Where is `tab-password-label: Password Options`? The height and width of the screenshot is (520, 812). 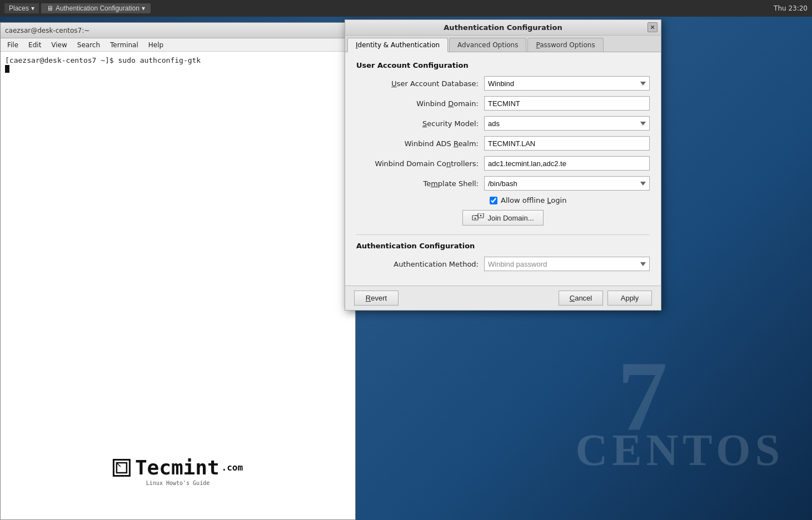
tab-password-label: Password Options is located at coordinates (565, 45).